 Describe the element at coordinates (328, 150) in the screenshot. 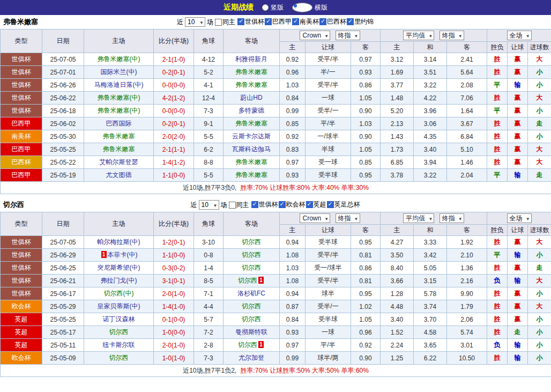

I see `handicap-line: 半球` at that location.